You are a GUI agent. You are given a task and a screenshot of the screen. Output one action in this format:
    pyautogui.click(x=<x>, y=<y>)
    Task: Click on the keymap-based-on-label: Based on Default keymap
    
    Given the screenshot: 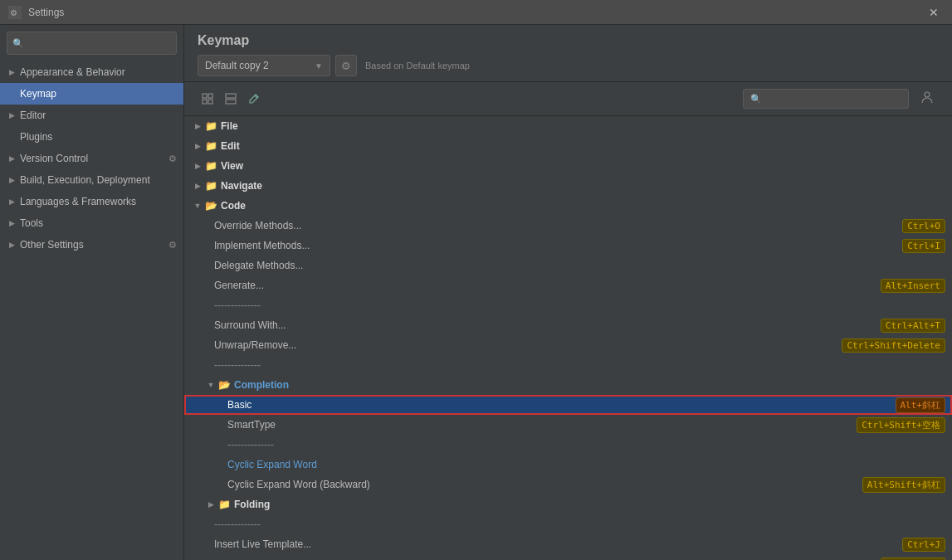 What is the action you would take?
    pyautogui.click(x=417, y=66)
    